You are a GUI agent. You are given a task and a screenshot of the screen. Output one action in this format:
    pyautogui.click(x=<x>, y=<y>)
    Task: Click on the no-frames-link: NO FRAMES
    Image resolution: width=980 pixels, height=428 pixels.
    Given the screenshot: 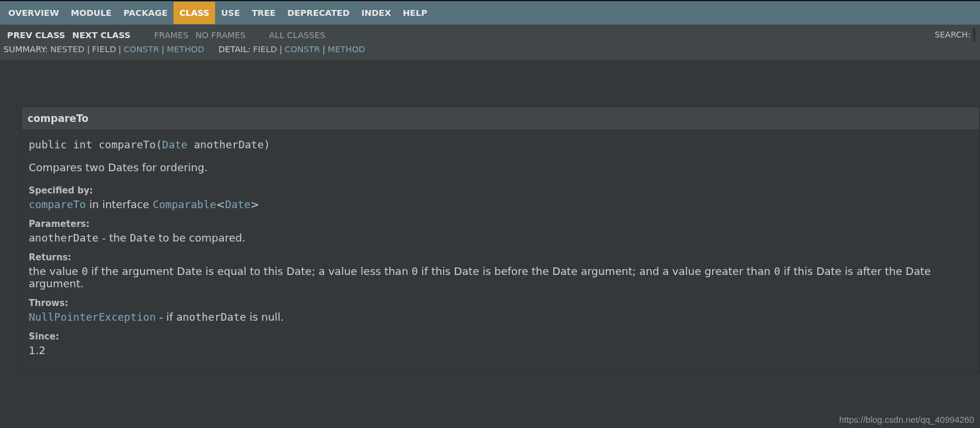 What is the action you would take?
    pyautogui.click(x=220, y=35)
    